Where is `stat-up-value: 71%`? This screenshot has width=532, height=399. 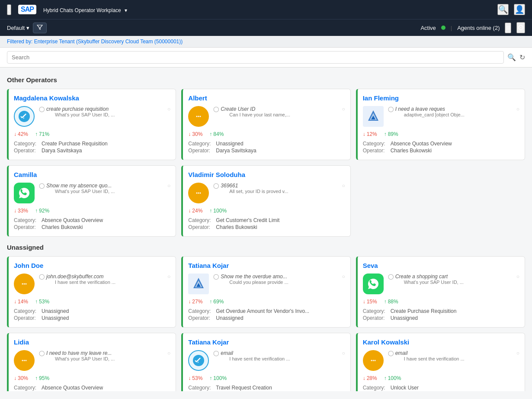
stat-up-value: 71% is located at coordinates (44, 134).